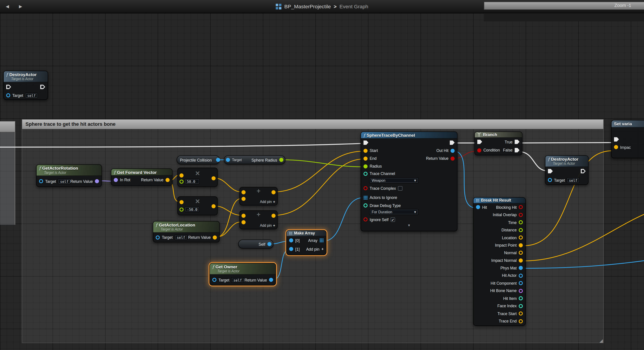 This screenshot has height=350, width=644. Describe the element at coordinates (498, 144) in the screenshot. I see `node-branch: Branch True Condition False` at that location.